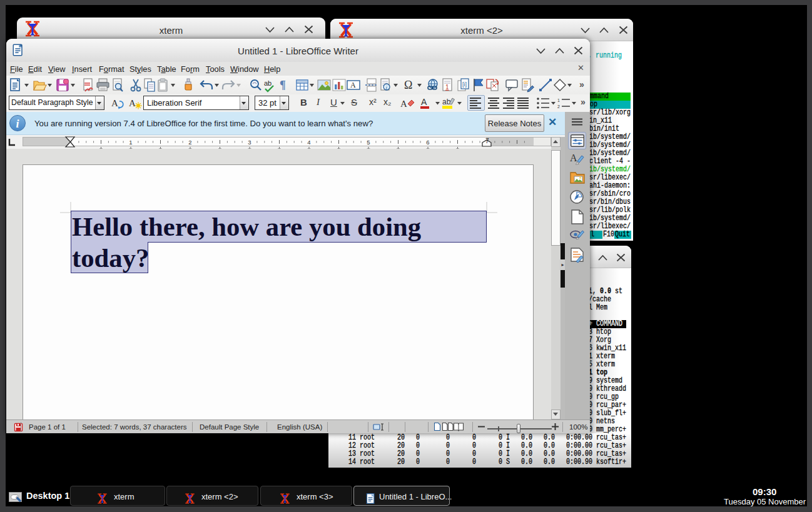 This screenshot has width=812, height=512. Describe the element at coordinates (368, 143) in the screenshot. I see `svg-text: 5` at that location.